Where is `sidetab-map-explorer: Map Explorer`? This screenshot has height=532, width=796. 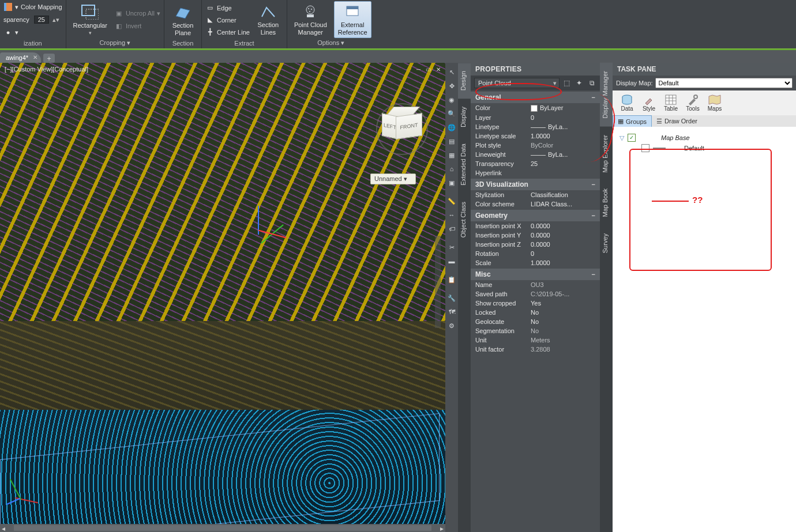 sidetab-map-explorer: Map Explorer is located at coordinates (606, 153).